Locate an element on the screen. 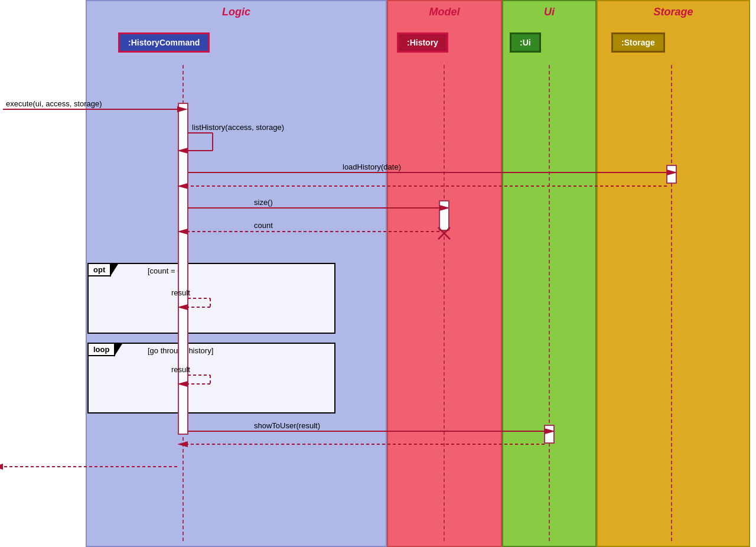 The width and height of the screenshot is (756, 547). model-header: Model is located at coordinates (444, 12).